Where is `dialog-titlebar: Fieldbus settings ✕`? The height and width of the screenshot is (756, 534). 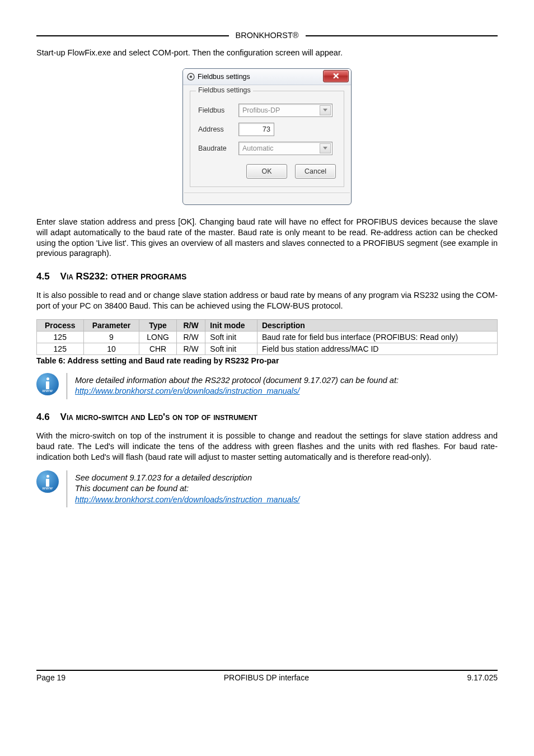
dialog-titlebar: Fieldbus settings ✕ is located at coordinates (267, 77).